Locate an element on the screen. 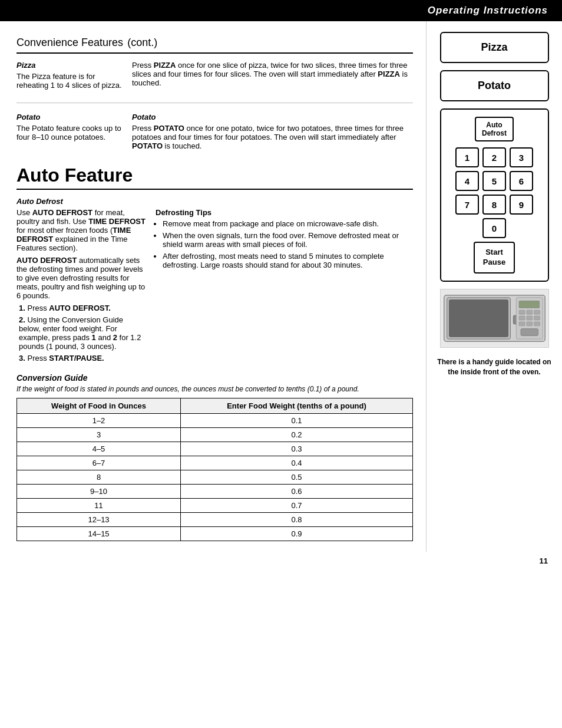 The width and height of the screenshot is (562, 728). step-2: 2. Using the Conversion Guide below, ent… is located at coordinates (82, 333).